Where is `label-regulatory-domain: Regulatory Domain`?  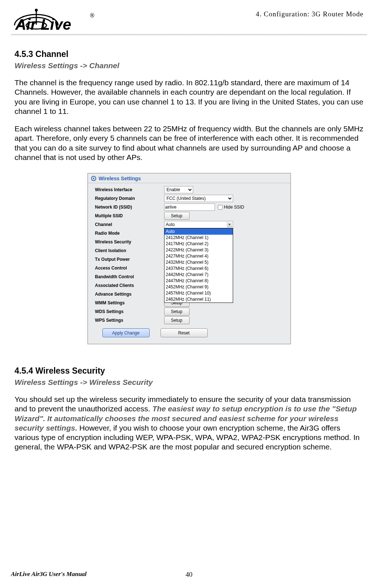 label-regulatory-domain: Regulatory Domain is located at coordinates (130, 198).